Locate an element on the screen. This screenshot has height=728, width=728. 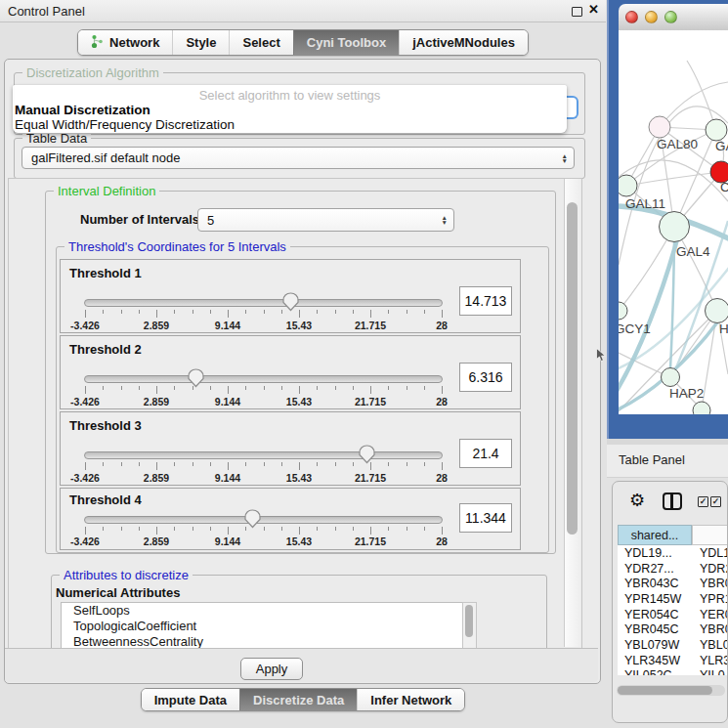
gear-icon: ⚙ is located at coordinates (637, 500).